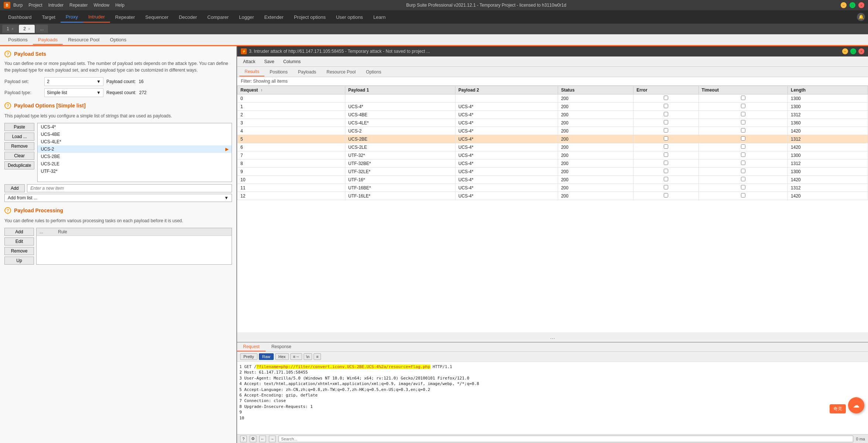 The height and width of the screenshot is (443, 868). What do you see at coordinates (861, 5) in the screenshot?
I see `close-button: ×` at bounding box center [861, 5].